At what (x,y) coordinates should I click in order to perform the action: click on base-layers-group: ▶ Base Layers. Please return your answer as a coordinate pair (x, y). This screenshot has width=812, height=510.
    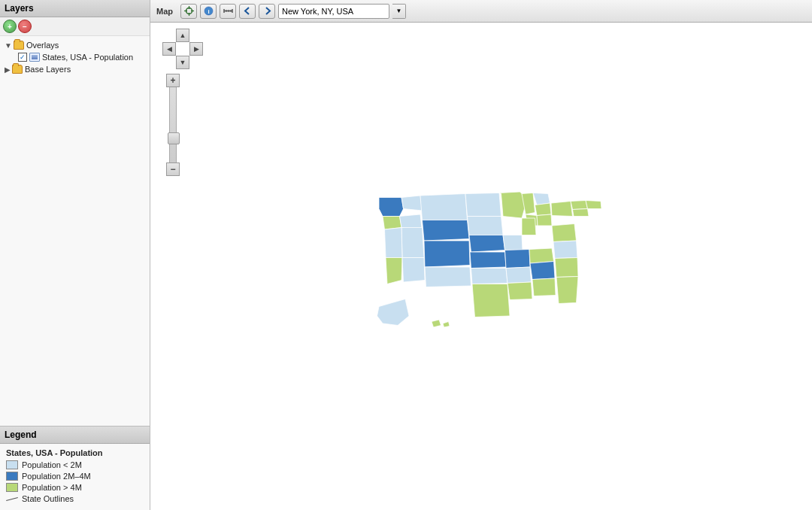
    Looking at the image, I should click on (75, 69).